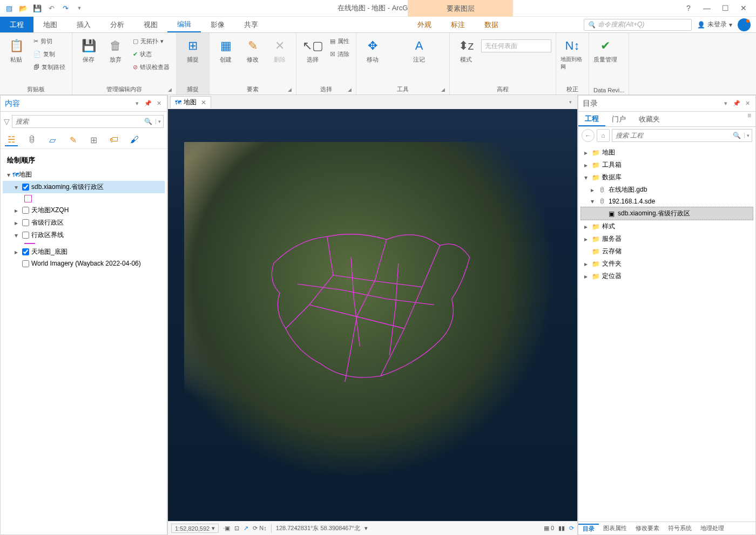 This screenshot has height=535, width=756. Describe the element at coordinates (9, 8) in the screenshot. I see `new-project-icon: ▨` at that location.